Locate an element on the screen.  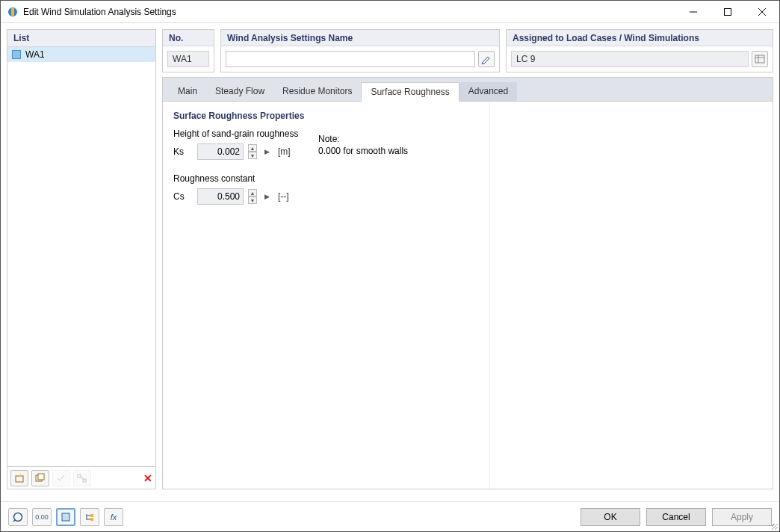
ks-symbol: Ks is located at coordinates (183, 152).